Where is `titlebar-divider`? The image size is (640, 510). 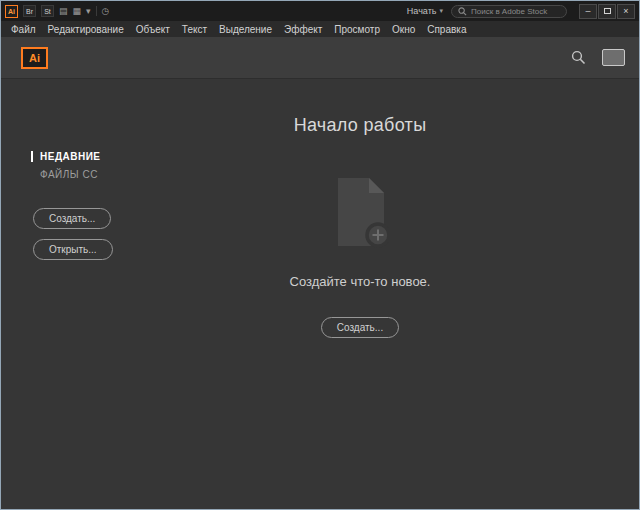
titlebar-divider is located at coordinates (96, 11).